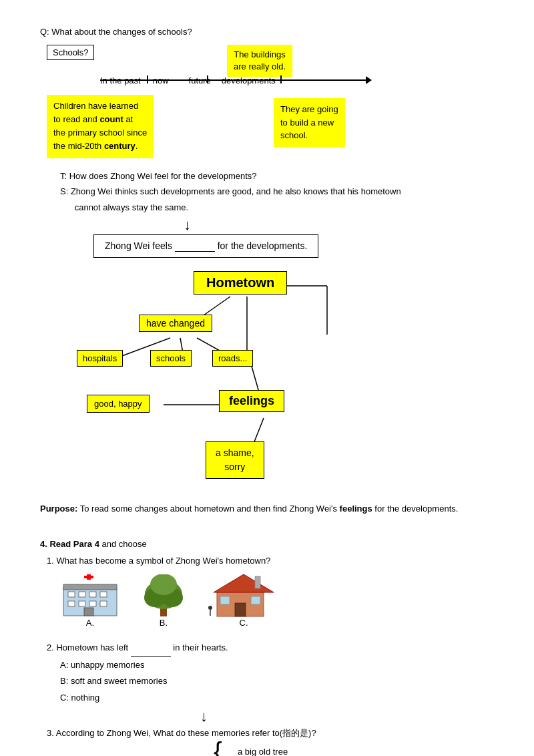 Image resolution: width=534 pixels, height=756 pixels. I want to click on purpose-bold: feelings, so click(356, 509).